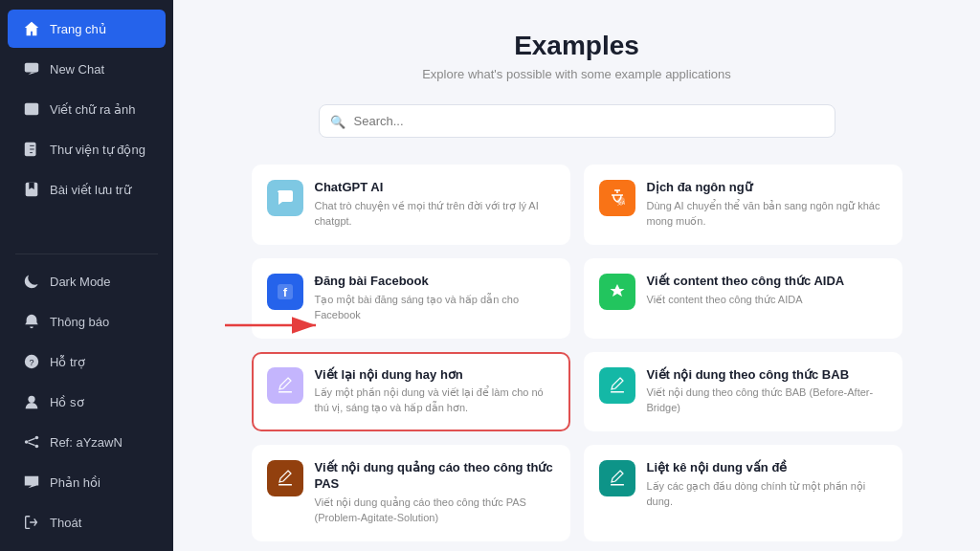  Describe the element at coordinates (32, 69) in the screenshot. I see `chat-icon` at that location.